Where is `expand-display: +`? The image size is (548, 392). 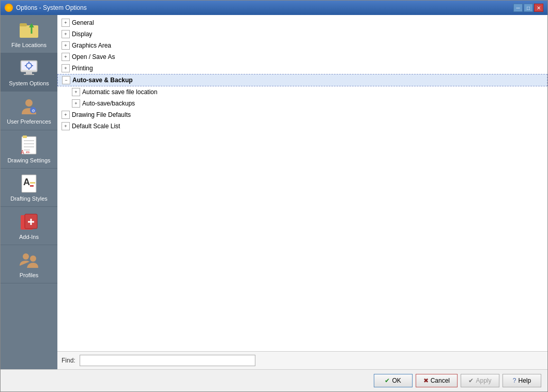
expand-display: + is located at coordinates (66, 34).